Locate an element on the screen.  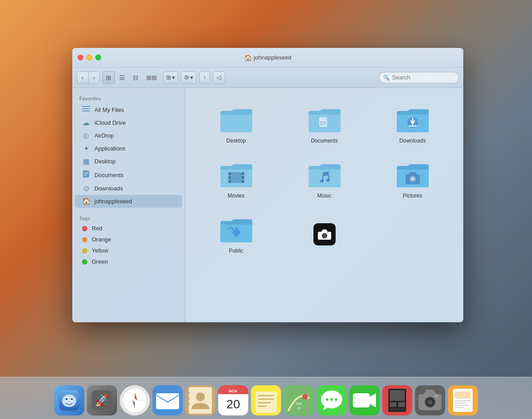
tag-button: ◁ is located at coordinates (219, 78).